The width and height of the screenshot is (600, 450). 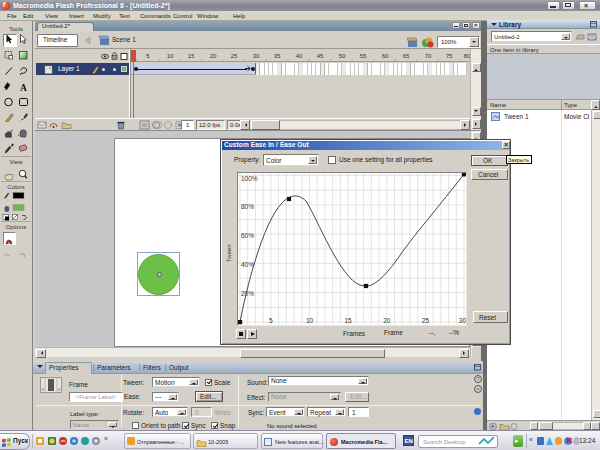 What do you see at coordinates (250, 178) in the screenshot?
I see `svg-text: 100%` at bounding box center [250, 178].